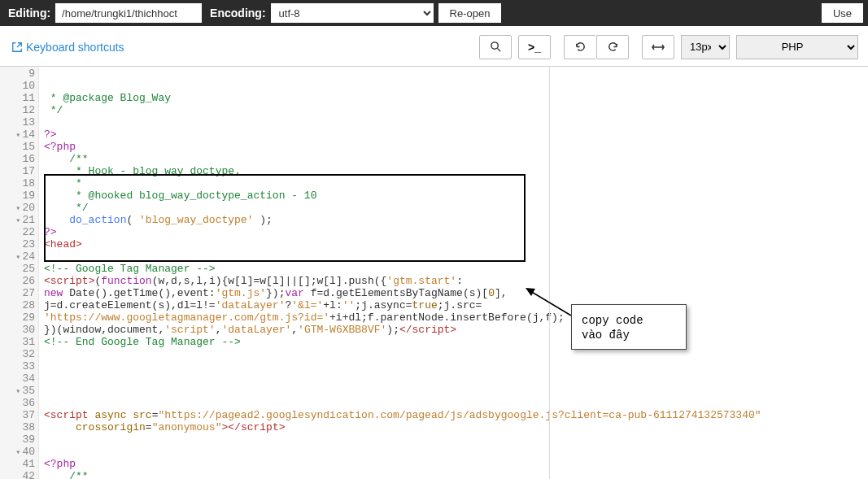  Describe the element at coordinates (456, 268) in the screenshot. I see `code-line: <!-- Google Tag Manager -->` at that location.